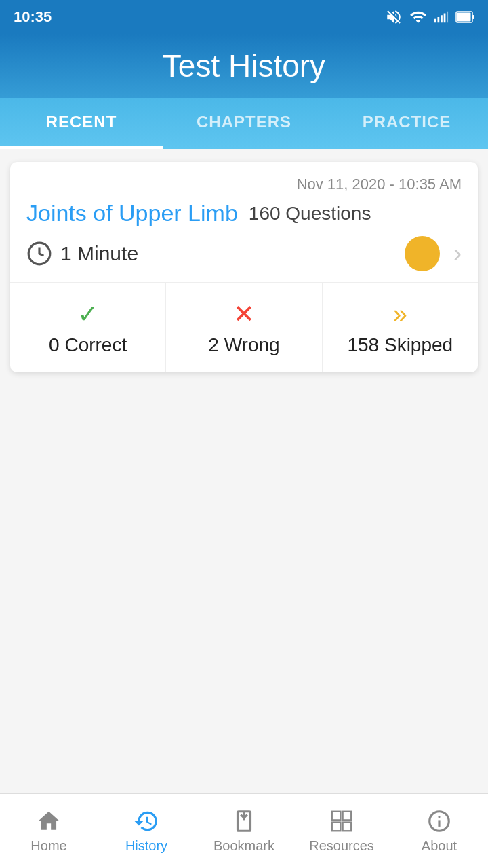  I want to click on tab-chapters: CHAPTERS, so click(244, 123).